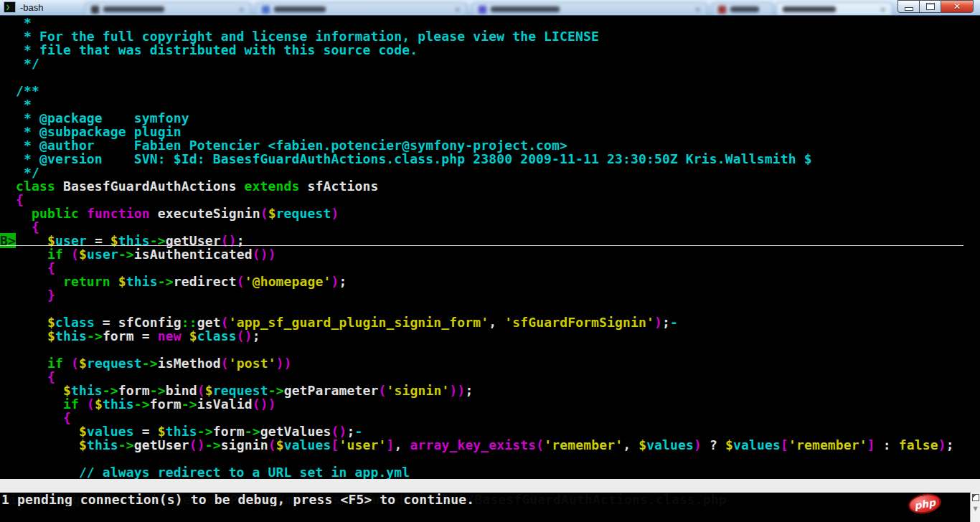  What do you see at coordinates (834, 9) in the screenshot?
I see `browser-tab-active: ✕` at bounding box center [834, 9].